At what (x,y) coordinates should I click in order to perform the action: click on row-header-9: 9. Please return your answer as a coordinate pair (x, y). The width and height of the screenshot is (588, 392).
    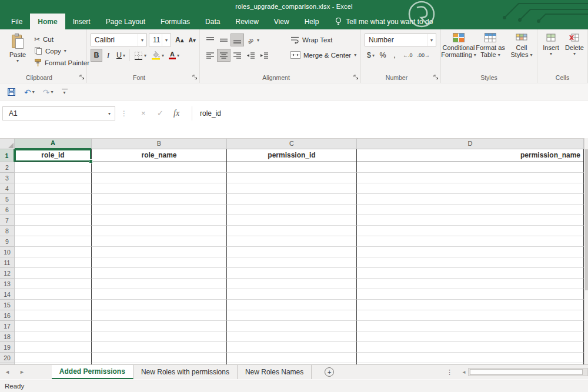
    Looking at the image, I should click on (7, 242).